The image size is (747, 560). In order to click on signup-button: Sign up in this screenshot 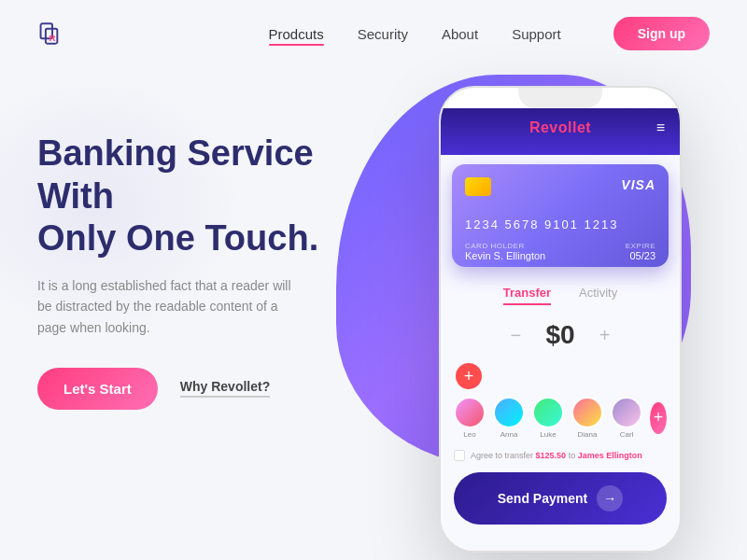, I will do `click(661, 34)`.